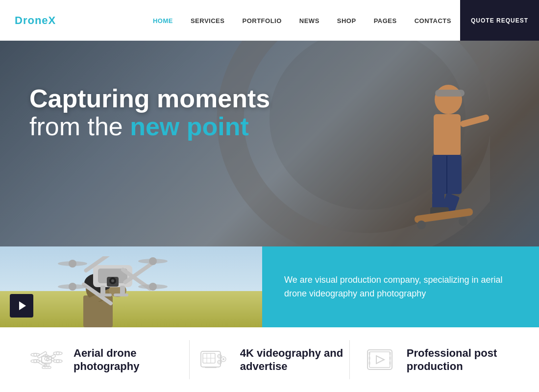 Image resolution: width=539 pixels, height=392 pixels. I want to click on hero-title-accent: new point, so click(189, 126).